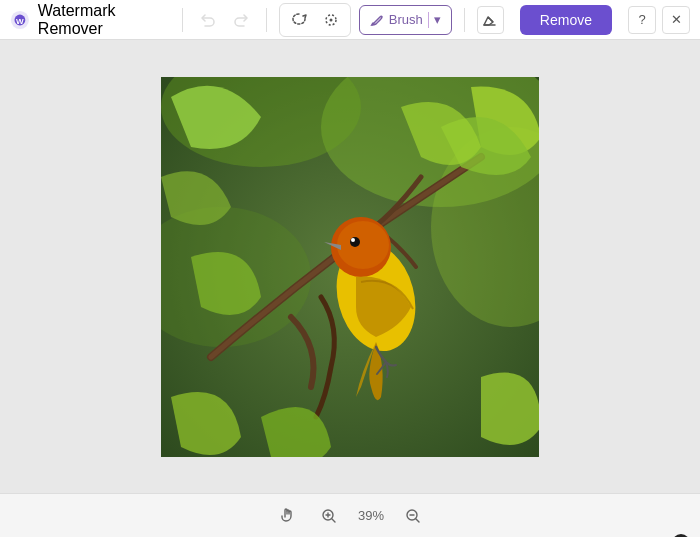 This screenshot has height=537, width=700. I want to click on window-controls: ? ✕, so click(659, 20).